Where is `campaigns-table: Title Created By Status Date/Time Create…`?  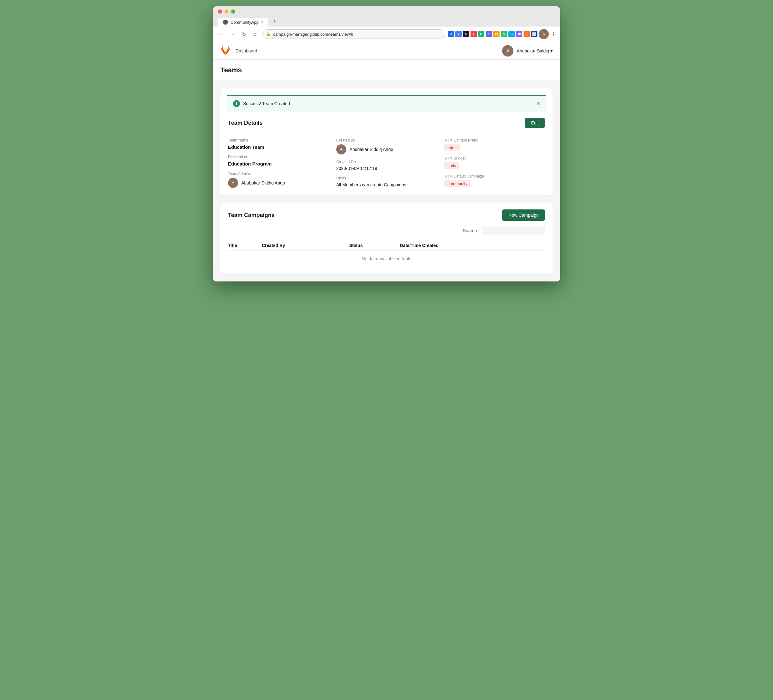 campaigns-table: Title Created By Status Date/Time Create… is located at coordinates (386, 253).